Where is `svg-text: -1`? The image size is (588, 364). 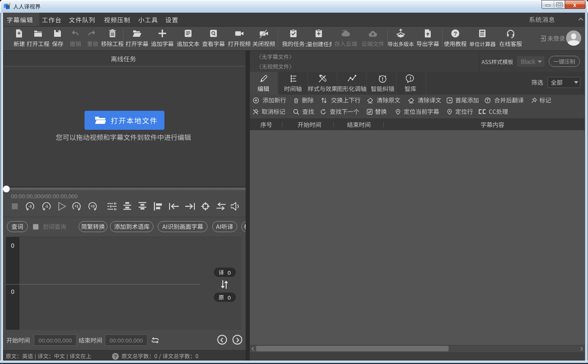 svg-text: -1 is located at coordinates (46, 206).